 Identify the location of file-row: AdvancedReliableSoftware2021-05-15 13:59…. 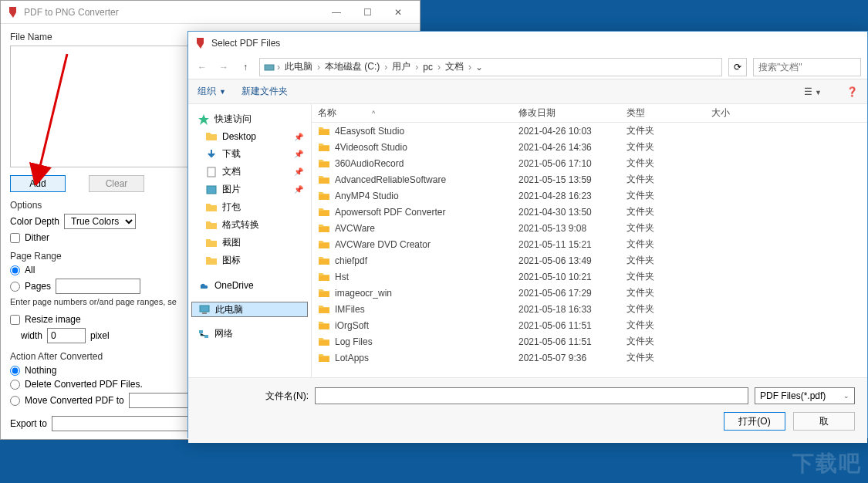
(589, 179).